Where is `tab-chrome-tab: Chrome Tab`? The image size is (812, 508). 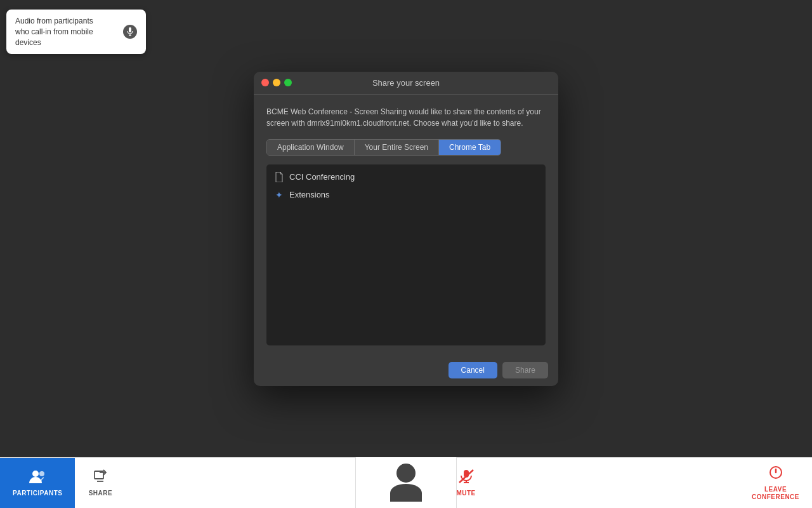
tab-chrome-tab: Chrome Tab is located at coordinates (469, 147).